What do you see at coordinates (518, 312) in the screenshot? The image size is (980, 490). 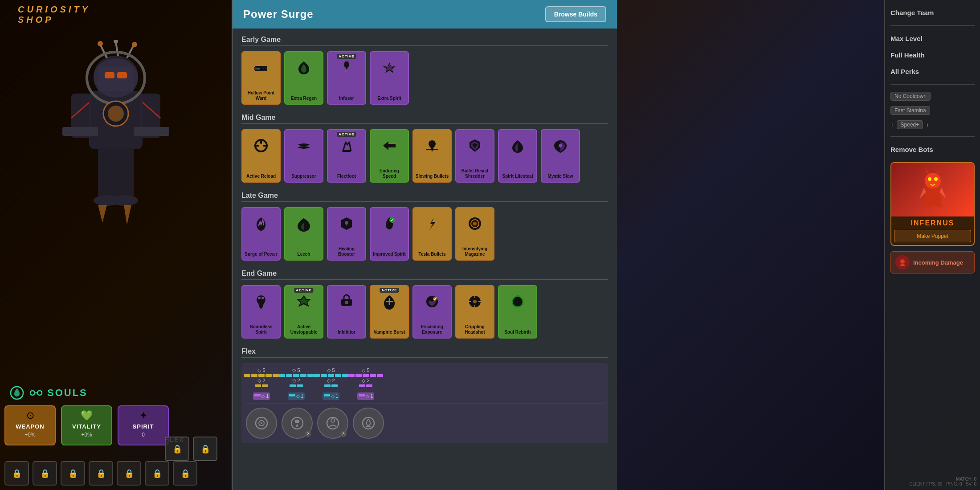 I see `item-soul-rebirth: Soul Rebirth` at bounding box center [518, 312].